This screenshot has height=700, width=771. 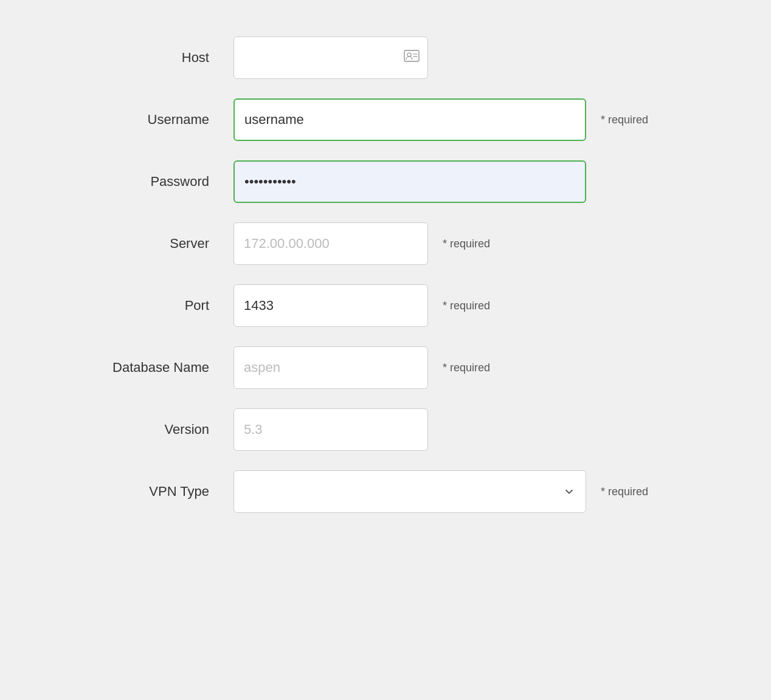 I want to click on username-input, so click(x=410, y=120).